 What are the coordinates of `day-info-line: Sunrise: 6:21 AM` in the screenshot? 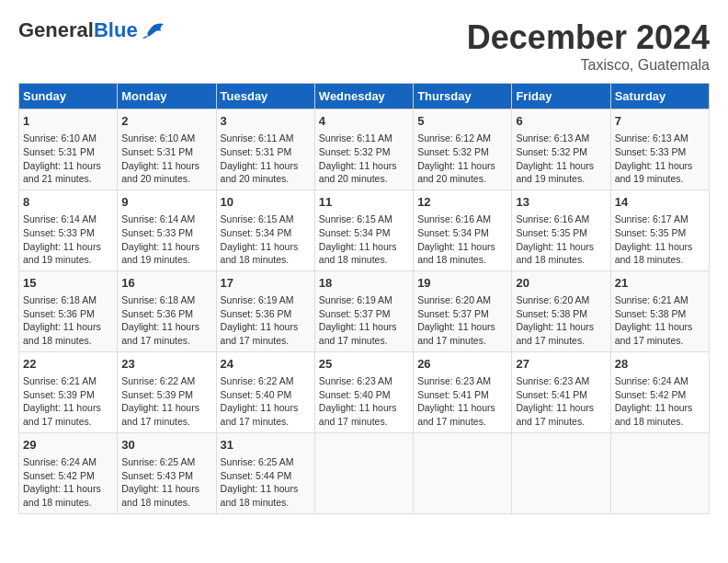 It's located at (660, 300).